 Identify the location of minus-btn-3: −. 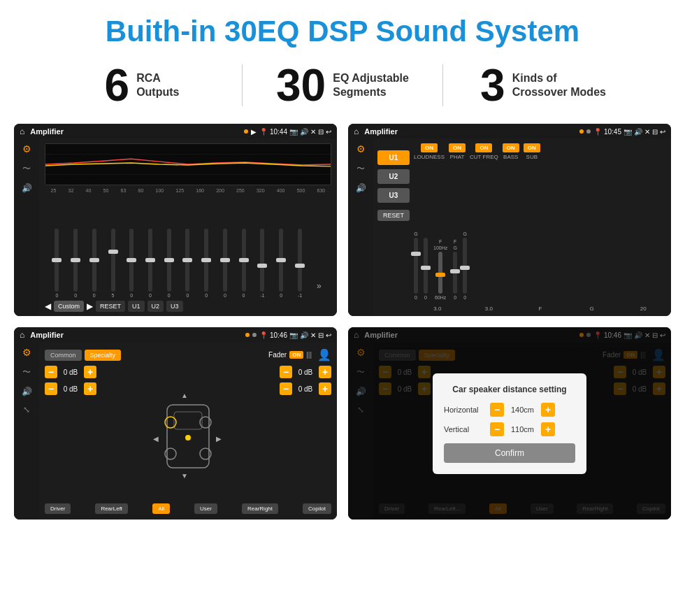
(286, 372).